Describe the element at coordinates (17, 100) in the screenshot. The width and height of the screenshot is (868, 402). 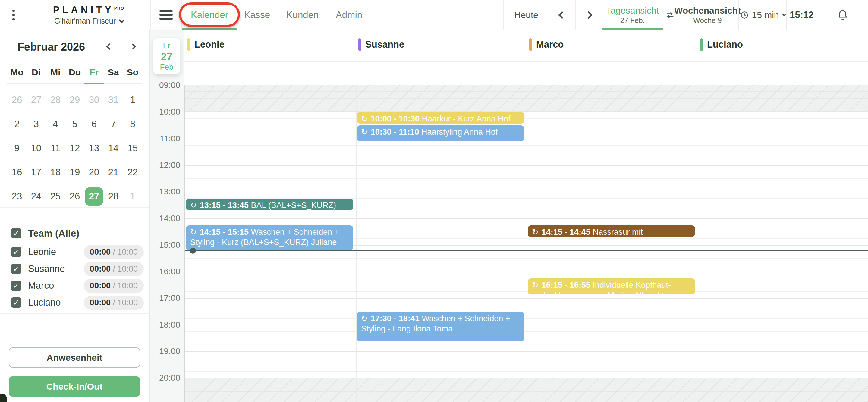
I see `mini-calendar-day-number: 26` at that location.